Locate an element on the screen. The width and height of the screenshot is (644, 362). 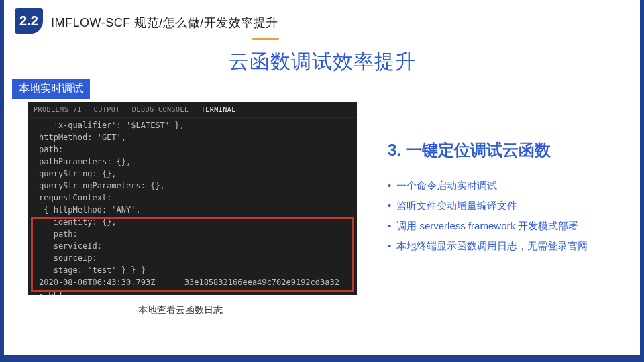
tab-output: OUTPUT is located at coordinates (107, 110).